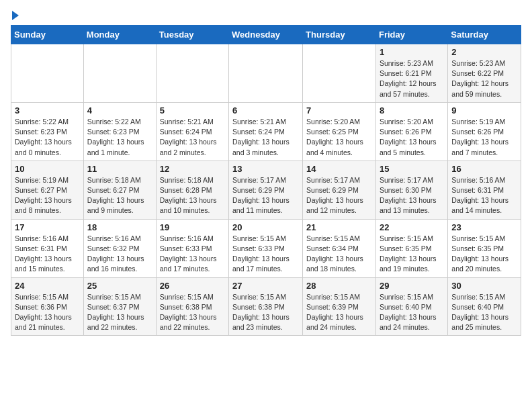  I want to click on day-cell: 19Sunrise: 5:16 AM Sunset: 6:33 PM Dayli…, so click(192, 248).